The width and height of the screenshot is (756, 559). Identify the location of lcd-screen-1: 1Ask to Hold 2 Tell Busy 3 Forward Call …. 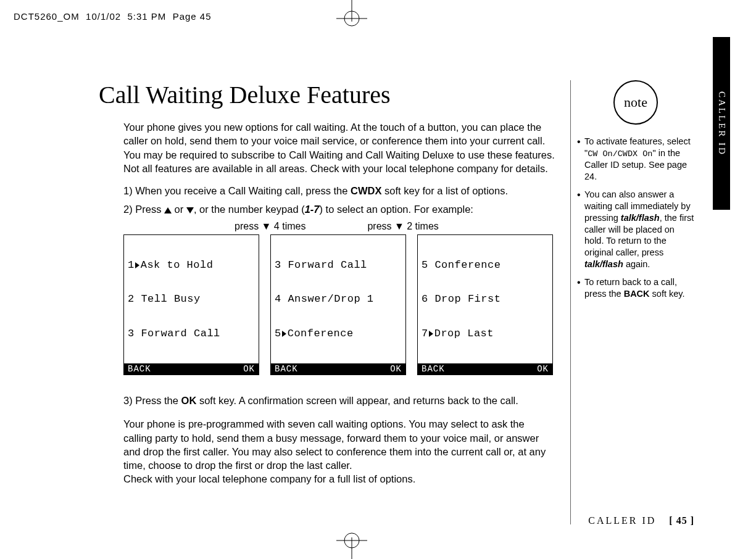
(191, 305).